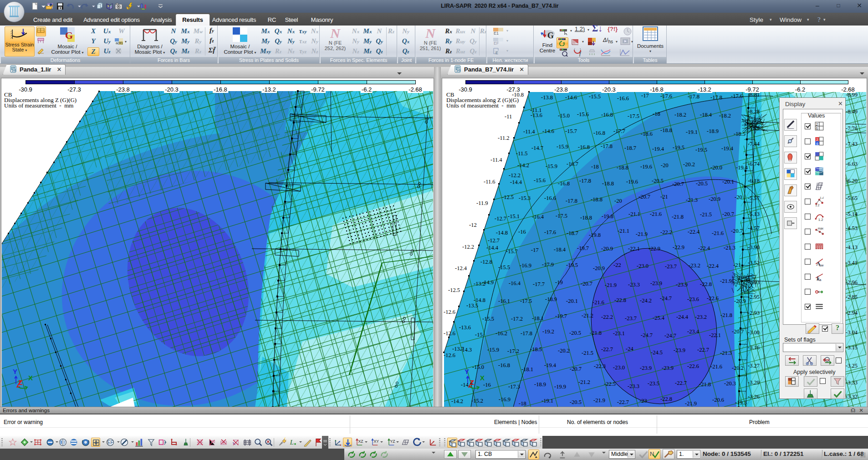 The height and width of the screenshot is (460, 868). Describe the element at coordinates (852, 214) in the screenshot. I see `svg-text: -5.14` at that location.